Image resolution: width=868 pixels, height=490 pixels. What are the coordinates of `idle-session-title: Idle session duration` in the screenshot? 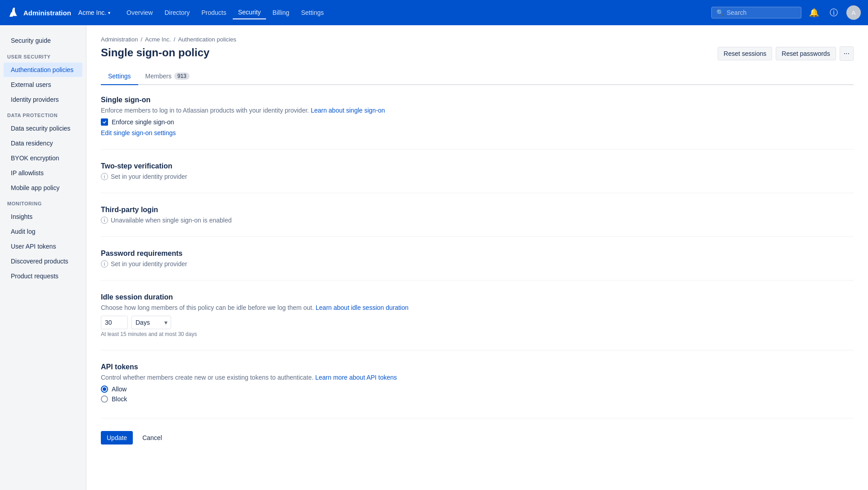 It's located at (477, 297).